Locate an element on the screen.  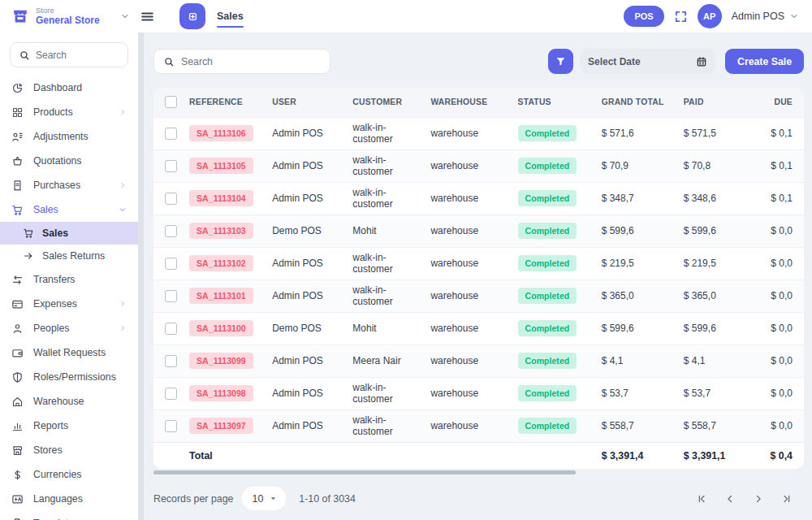
create-sale-button: Create Sale is located at coordinates (765, 62).